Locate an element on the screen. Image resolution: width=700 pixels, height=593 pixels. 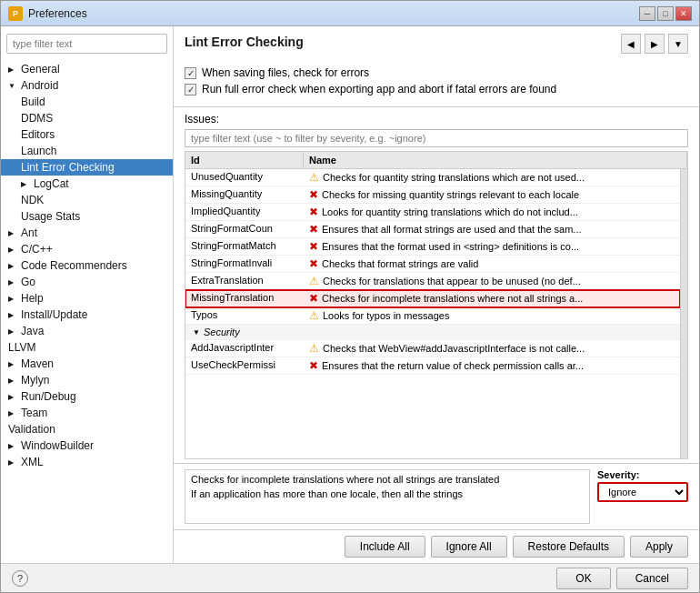
sidebar-item-team: ▶ Team is located at coordinates (87, 413).